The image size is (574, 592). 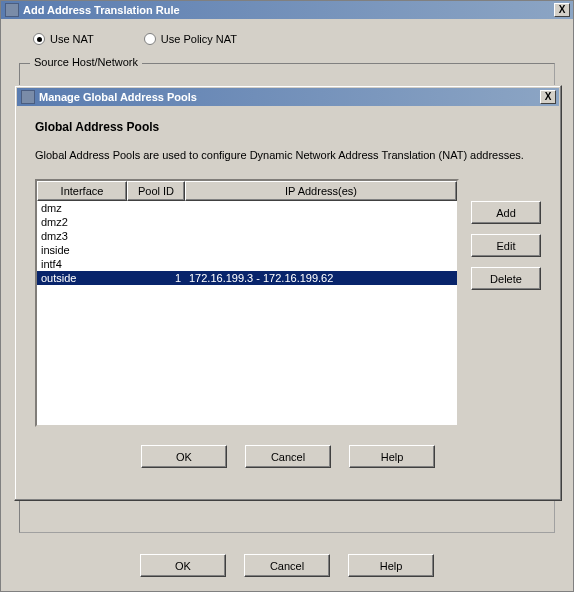 What do you see at coordinates (247, 250) in the screenshot?
I see `table-row: inside` at bounding box center [247, 250].